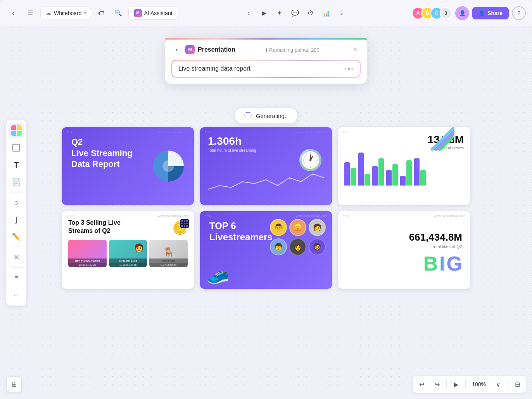 Image resolution: width=532 pixels, height=399 pixels. What do you see at coordinates (404, 246) in the screenshot?
I see `slide-6-label-text: Total likes of Q2` at bounding box center [404, 246].